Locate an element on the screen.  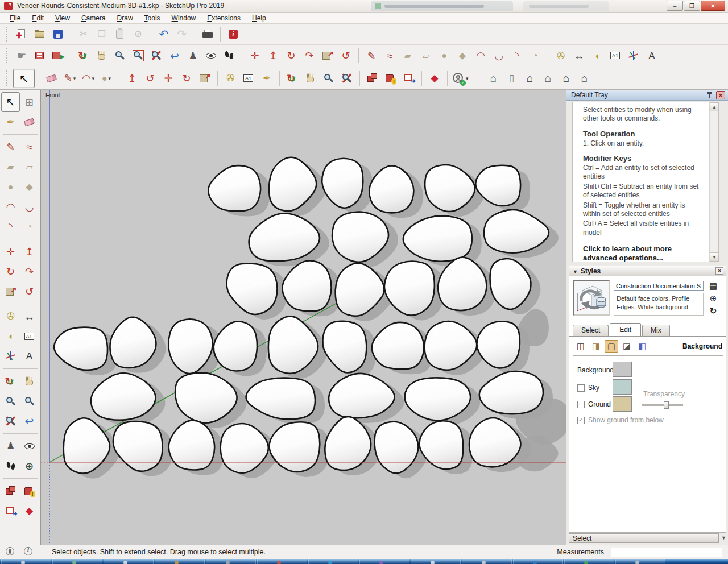
show-ground-checkbox is located at coordinates (581, 421).